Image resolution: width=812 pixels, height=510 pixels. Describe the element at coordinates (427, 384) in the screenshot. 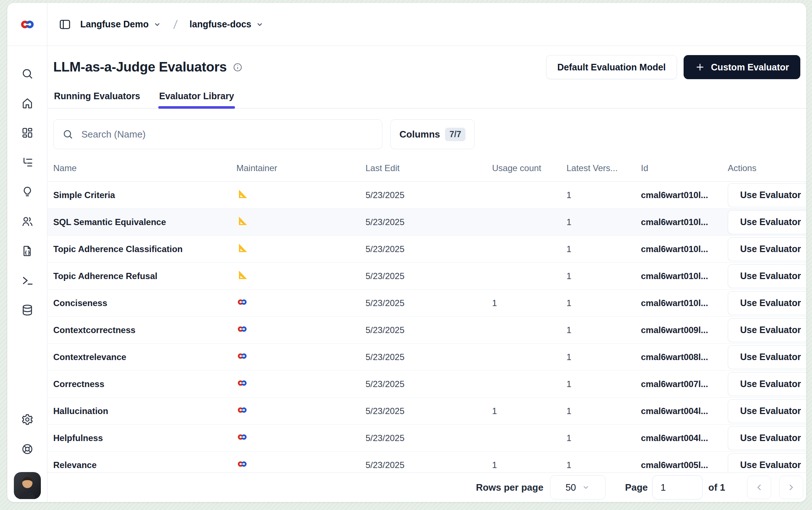

I see `table-row: Correctness 5/23/2025 1 cmal6wart007l...…` at that location.